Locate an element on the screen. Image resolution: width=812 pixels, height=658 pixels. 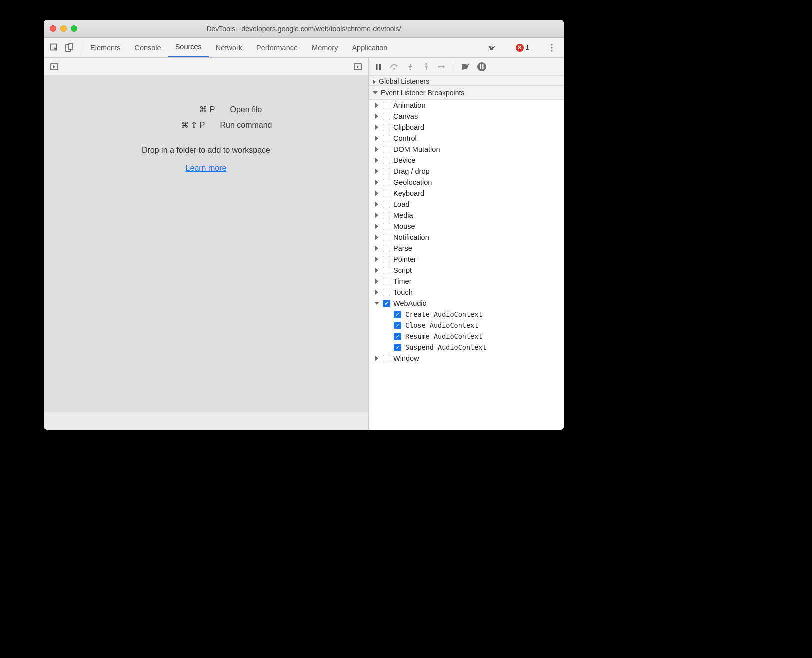
sources-footer is located at coordinates (206, 421).